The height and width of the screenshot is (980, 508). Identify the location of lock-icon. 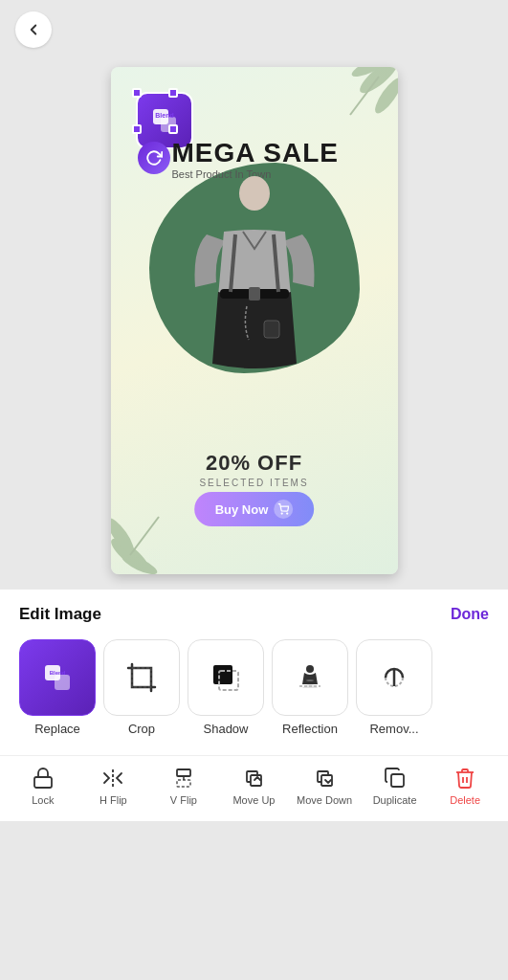
(43, 778).